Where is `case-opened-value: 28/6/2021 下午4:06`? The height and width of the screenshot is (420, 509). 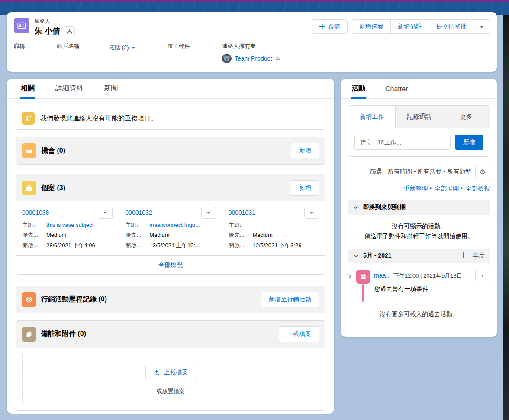 case-opened-value: 28/6/2021 下午4:06 is located at coordinates (71, 246).